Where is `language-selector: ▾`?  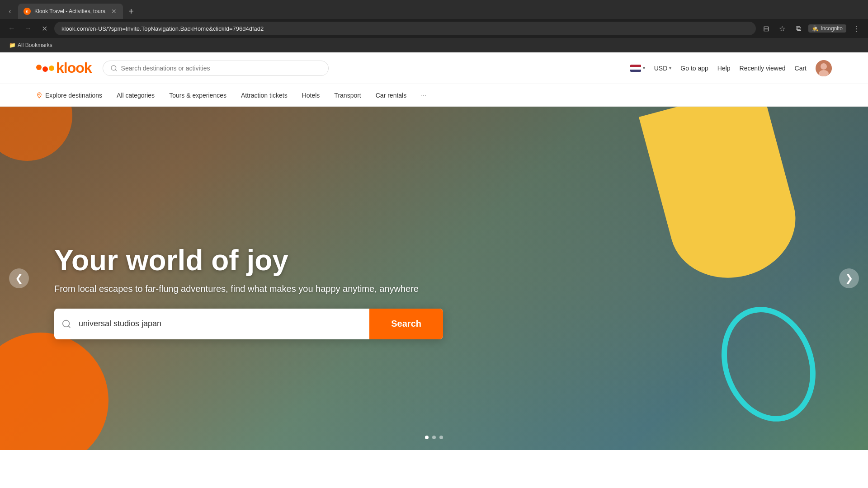 language-selector: ▾ is located at coordinates (637, 68).